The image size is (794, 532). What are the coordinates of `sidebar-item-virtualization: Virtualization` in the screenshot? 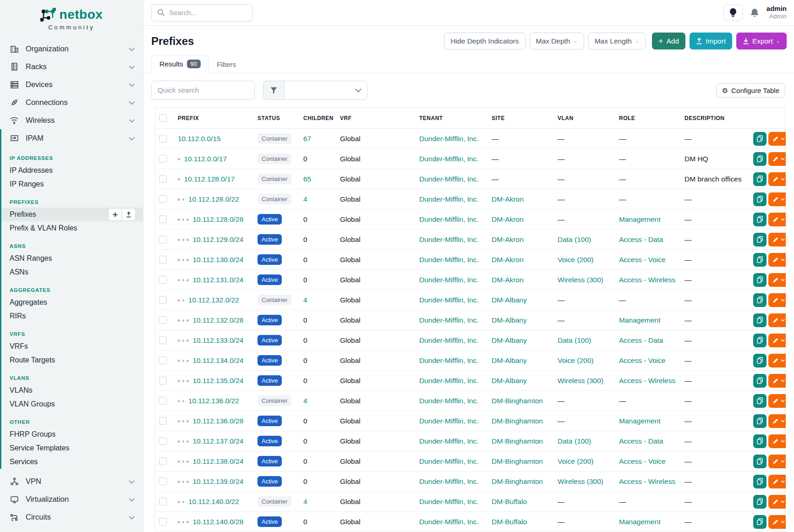 It's located at (71, 499).